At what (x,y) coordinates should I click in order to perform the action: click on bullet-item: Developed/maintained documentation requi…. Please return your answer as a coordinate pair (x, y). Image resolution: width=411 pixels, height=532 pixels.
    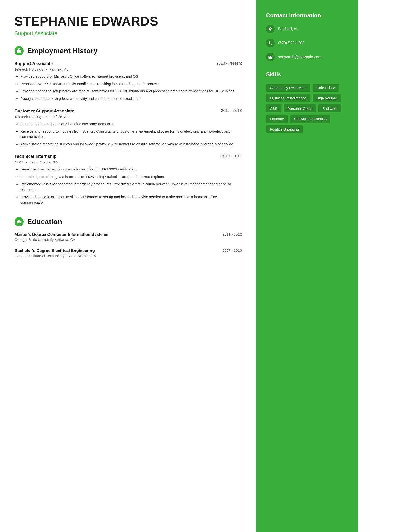
    Looking at the image, I should click on (131, 170).